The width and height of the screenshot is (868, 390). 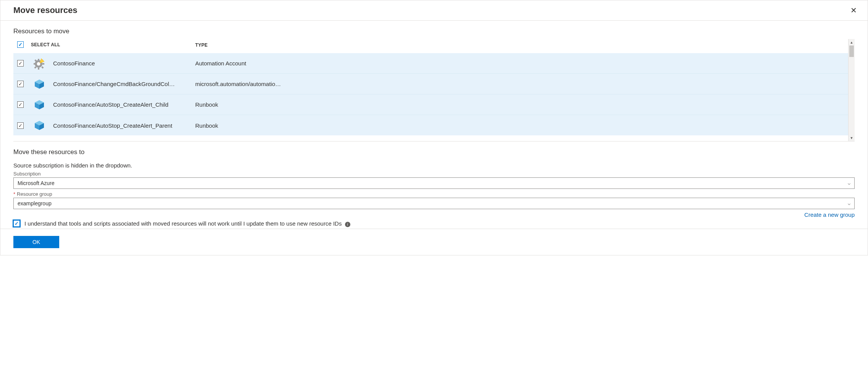 I want to click on required-asterisk: *, so click(x=15, y=194).